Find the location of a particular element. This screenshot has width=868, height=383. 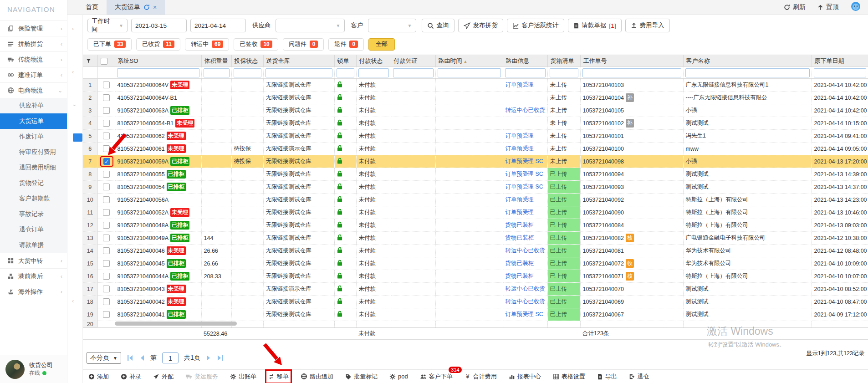

table-row: 10 910537210400056A 无限链接测试仓库 未付款 订单预受理 已… is located at coordinates (475, 200).